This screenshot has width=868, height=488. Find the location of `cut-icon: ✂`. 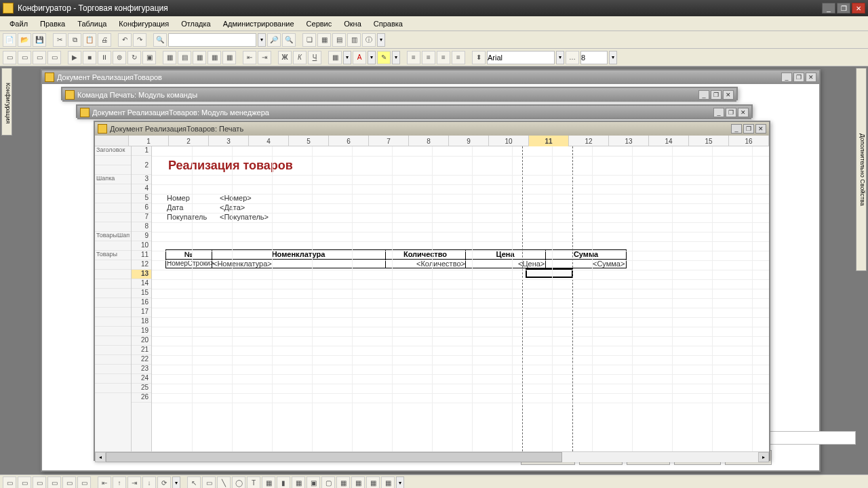

cut-icon: ✂ is located at coordinates (60, 40).